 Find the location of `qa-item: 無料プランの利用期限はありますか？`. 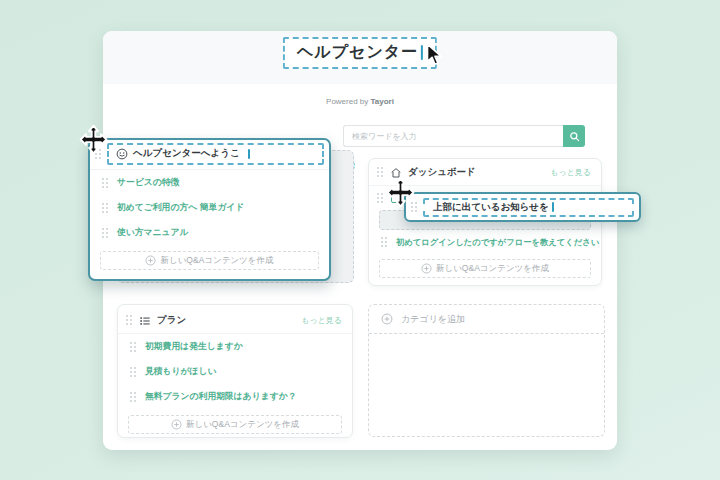

qa-item: 無料プランの利用期限はありますか？ is located at coordinates (235, 396).